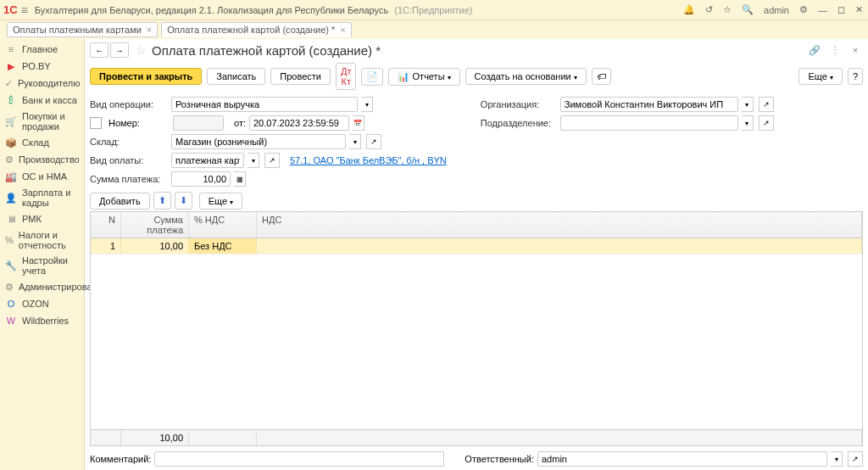 This screenshot has height=470, width=868. What do you see at coordinates (32, 219) in the screenshot?
I see `nav-label: РМК` at bounding box center [32, 219].